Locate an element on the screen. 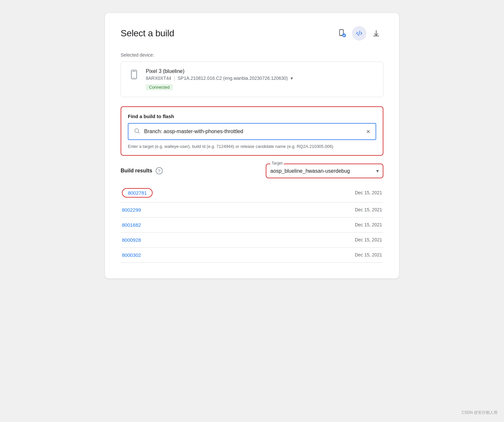 This screenshot has height=422, width=504. table-row: 8002781 Dec 15, 2021 is located at coordinates (252, 193).